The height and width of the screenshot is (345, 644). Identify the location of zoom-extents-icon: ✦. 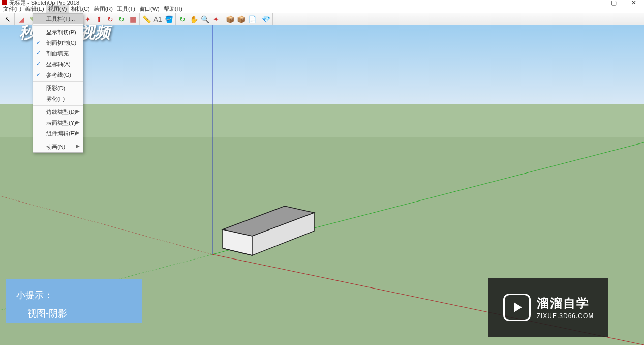
(216, 19).